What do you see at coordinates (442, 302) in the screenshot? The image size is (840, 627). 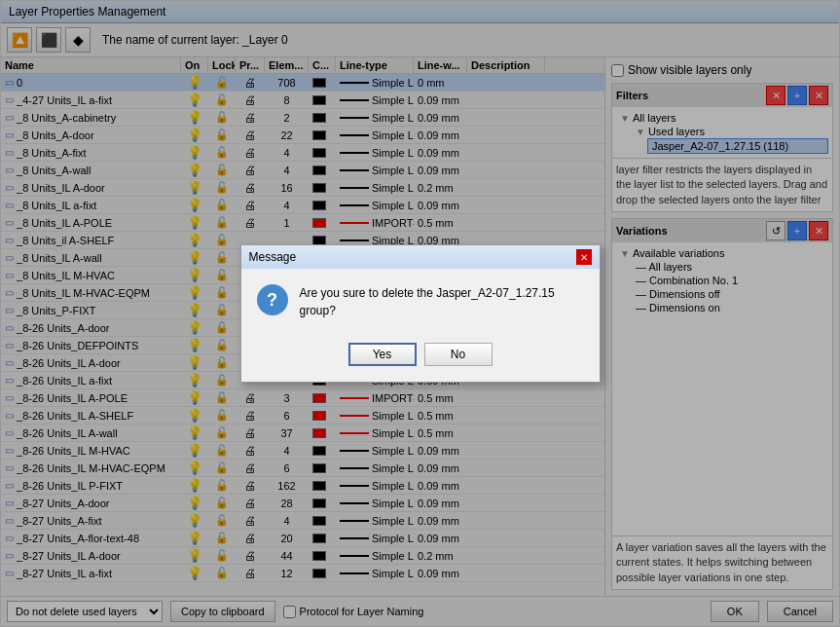 I see `dialog-message: Are you sure to delete the Jasper_A2-07_…` at bounding box center [442, 302].